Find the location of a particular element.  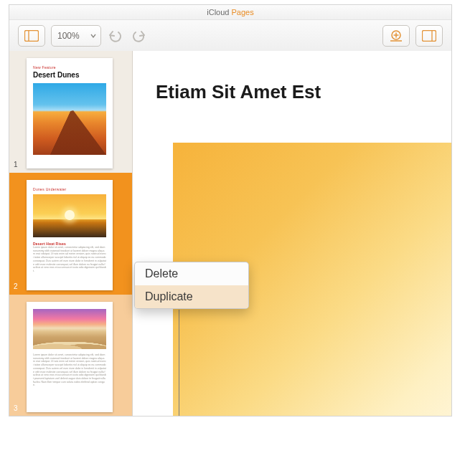

thumb-category: Dunes Underwater is located at coordinates (70, 189).